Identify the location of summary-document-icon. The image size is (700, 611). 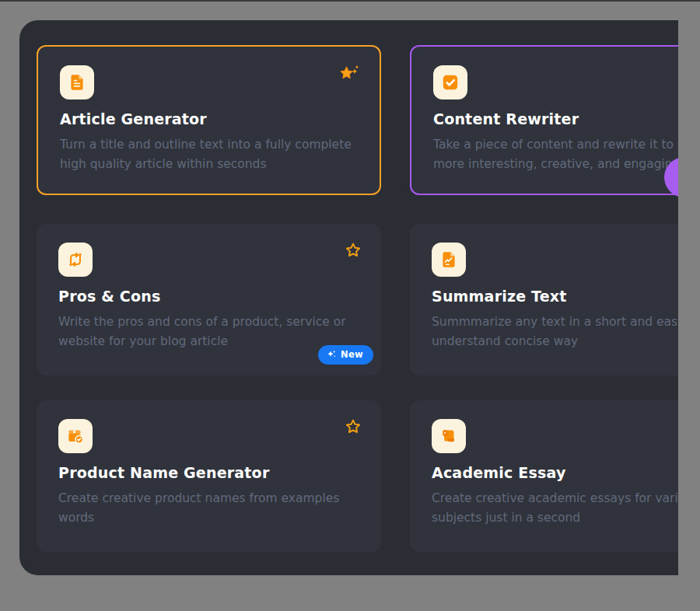
(449, 260).